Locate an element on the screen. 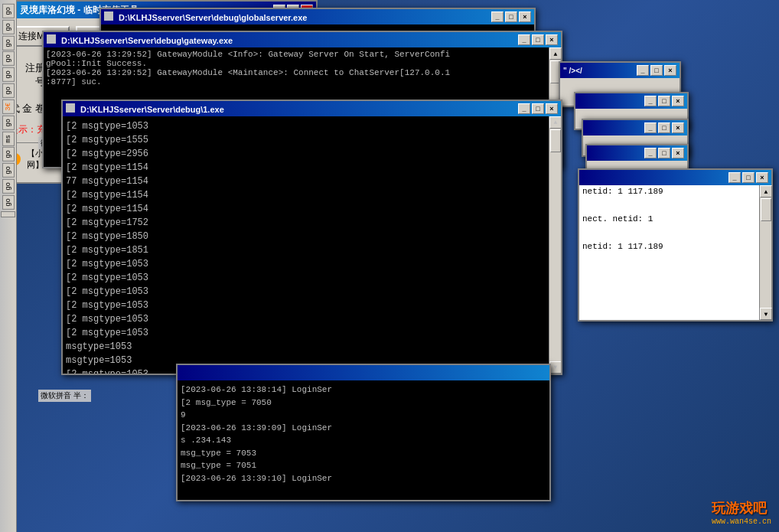  small2-maximize: □ is located at coordinates (664, 101).